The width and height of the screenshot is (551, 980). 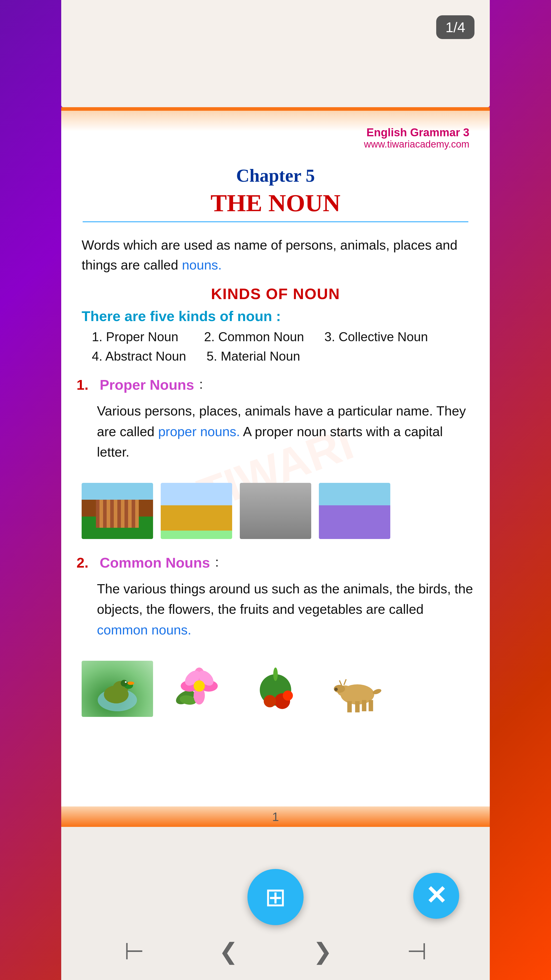 I want to click on noun-list: 1. Proper Noun 2. Common Noun 3. Collect…, so click(x=275, y=347).